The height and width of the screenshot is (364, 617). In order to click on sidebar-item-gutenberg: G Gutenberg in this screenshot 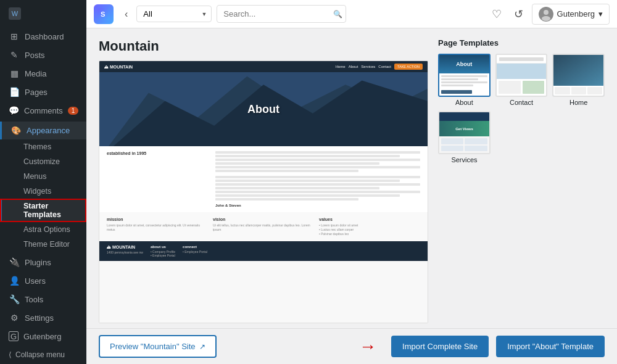, I will do `click(43, 336)`.